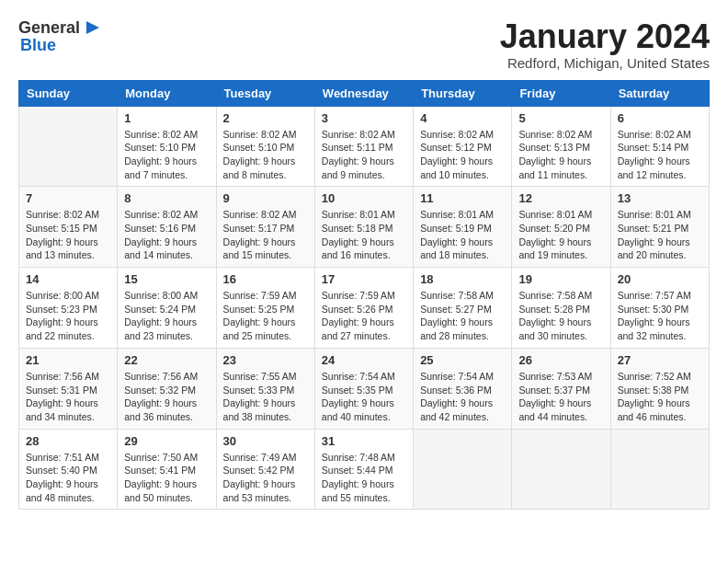  I want to click on col-saturday: Saturday, so click(660, 93).